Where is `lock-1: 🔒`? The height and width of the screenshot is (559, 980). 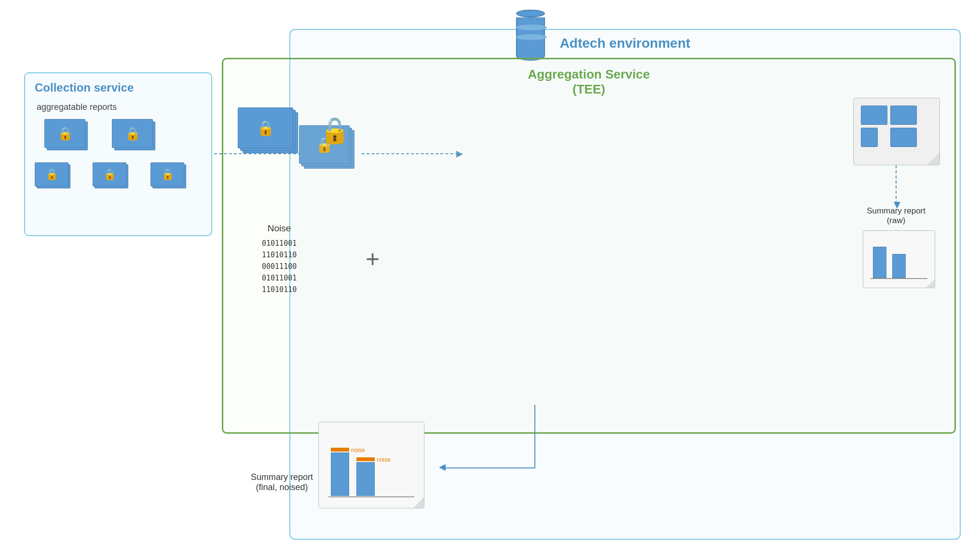
lock-1: 🔒 is located at coordinates (65, 134).